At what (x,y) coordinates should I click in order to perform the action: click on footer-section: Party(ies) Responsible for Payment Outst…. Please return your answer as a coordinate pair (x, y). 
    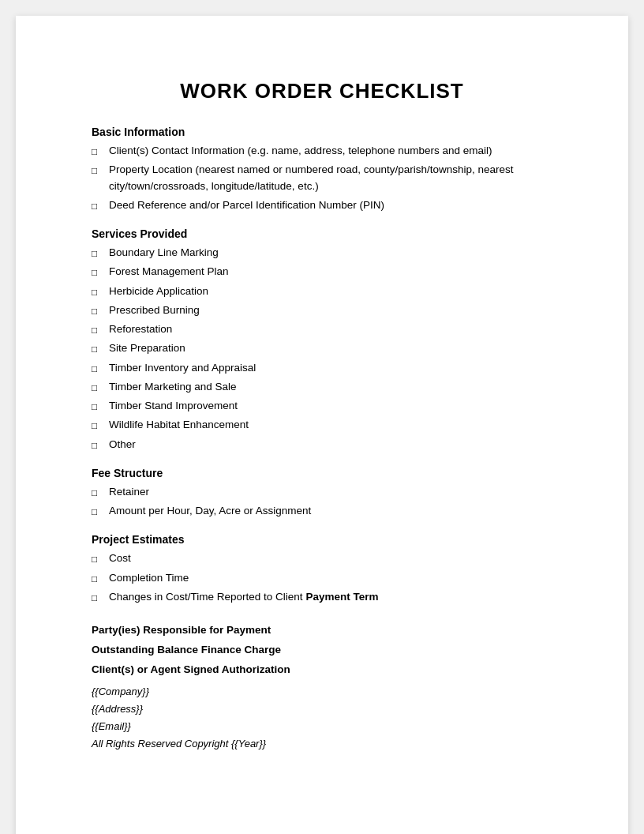
    Looking at the image, I should click on (322, 689).